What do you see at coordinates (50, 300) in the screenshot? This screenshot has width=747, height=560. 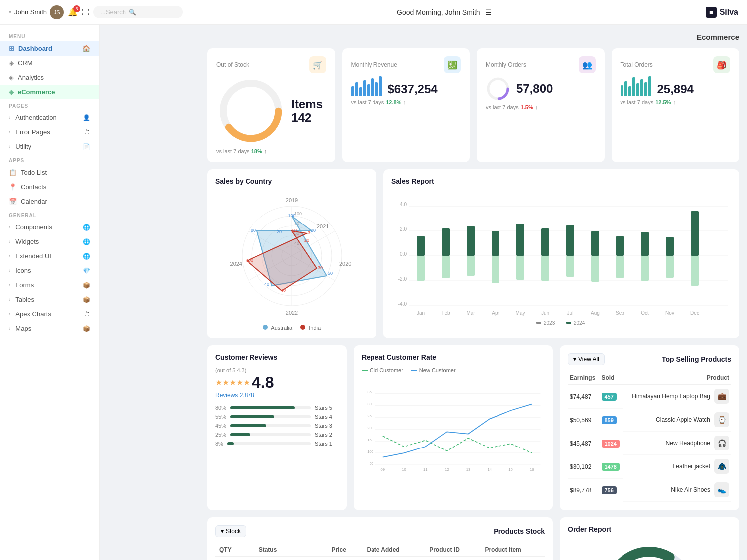 I see `sidebar-item-tables: › Tables 📦` at bounding box center [50, 300].